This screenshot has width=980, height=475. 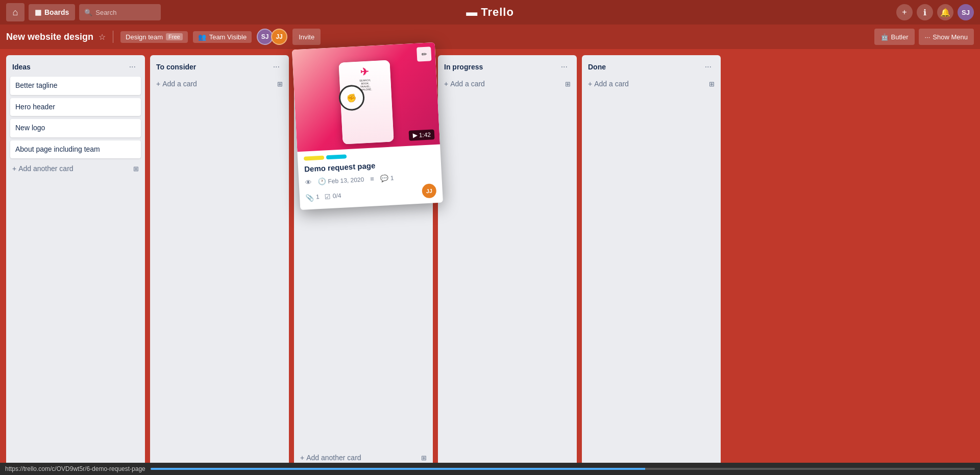 I want to click on card-date: Feb 13, 2020, so click(x=346, y=180).